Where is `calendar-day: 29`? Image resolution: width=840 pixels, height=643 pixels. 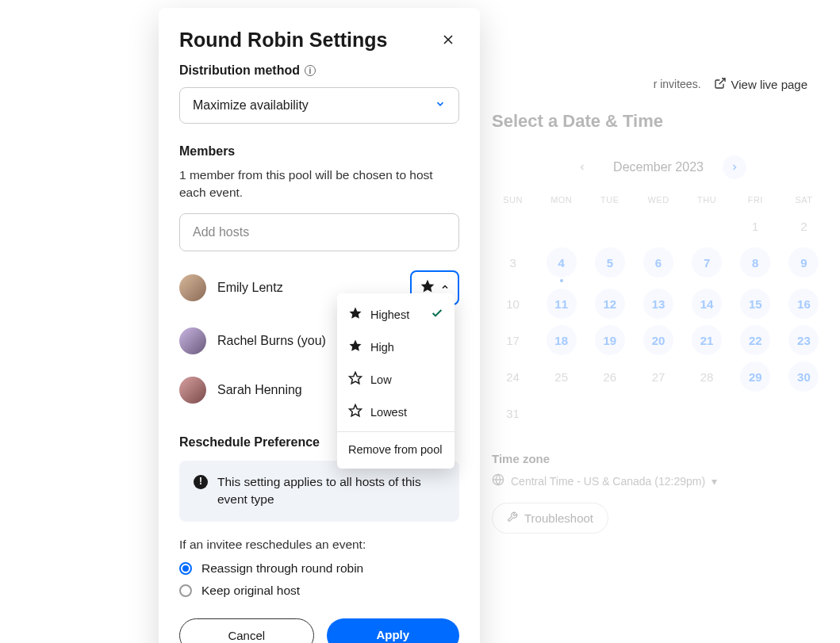 calendar-day: 29 is located at coordinates (755, 377).